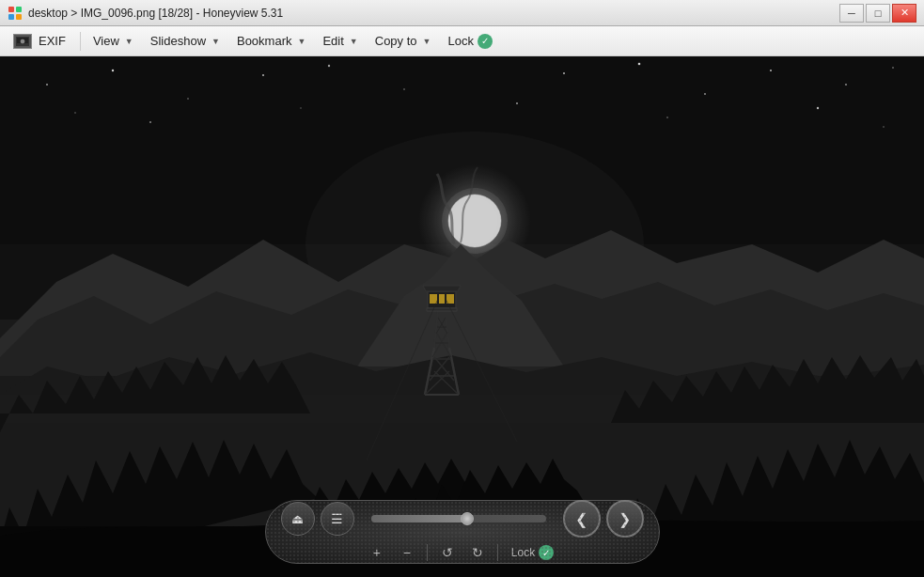  I want to click on copyto-label: Copy to, so click(397, 41).